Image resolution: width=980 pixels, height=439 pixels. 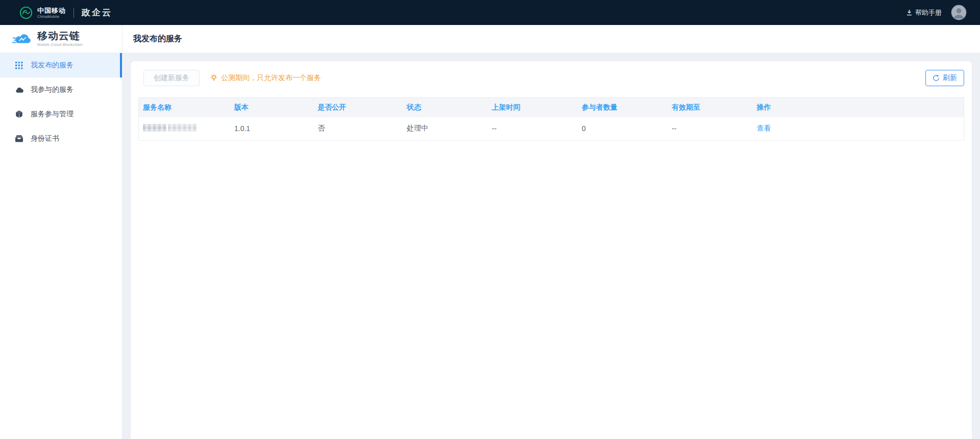 I want to click on app-logo-text: 移动云链 Mobile Cloud Blockchain, so click(x=60, y=39).